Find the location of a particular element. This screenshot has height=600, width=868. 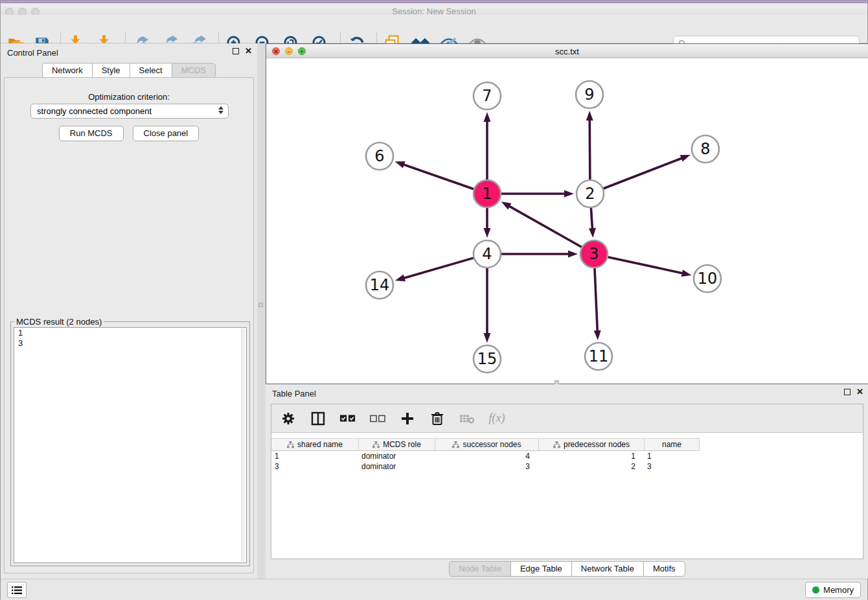

node-label: 3 is located at coordinates (593, 254).